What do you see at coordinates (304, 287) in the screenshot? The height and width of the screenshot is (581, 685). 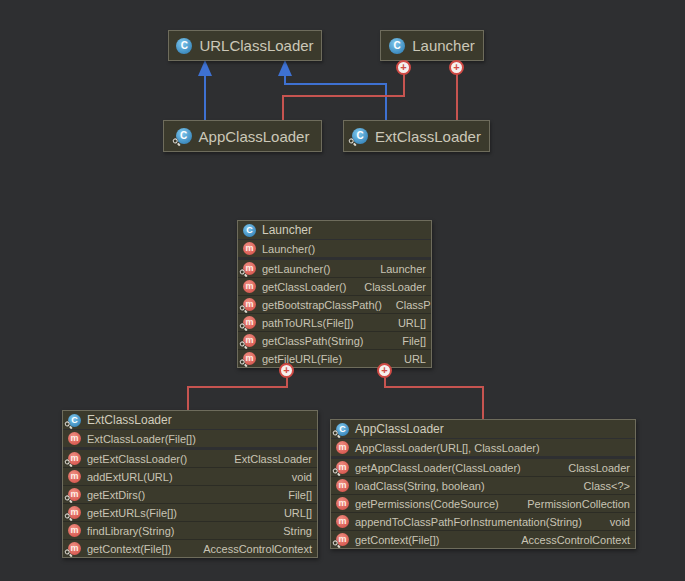 I see `method-name: getClassLoader()` at bounding box center [304, 287].